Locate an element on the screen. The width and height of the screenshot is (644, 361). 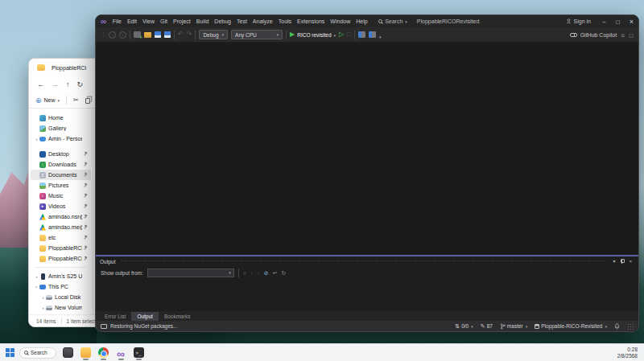
forward-button: → is located at coordinates (55, 84).